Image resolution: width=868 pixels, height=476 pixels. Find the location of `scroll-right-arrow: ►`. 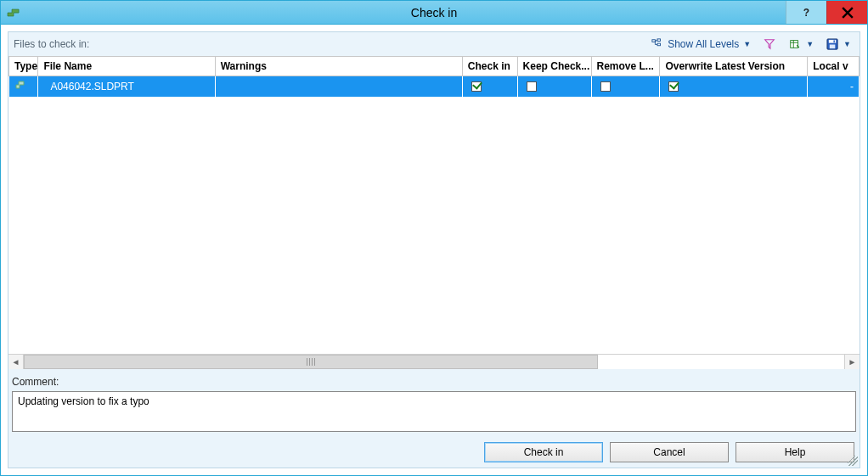

scroll-right-arrow: ► is located at coordinates (852, 361).